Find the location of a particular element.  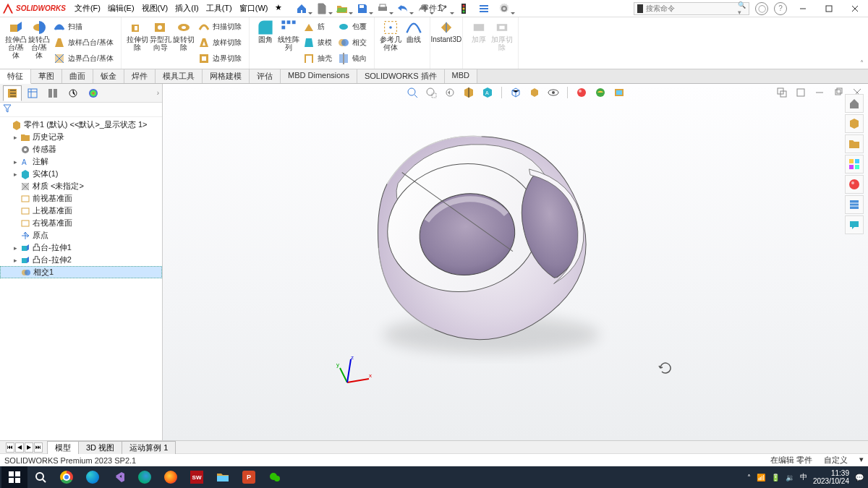

tray-battery-icon: 🔋 is located at coordinates (775, 477).